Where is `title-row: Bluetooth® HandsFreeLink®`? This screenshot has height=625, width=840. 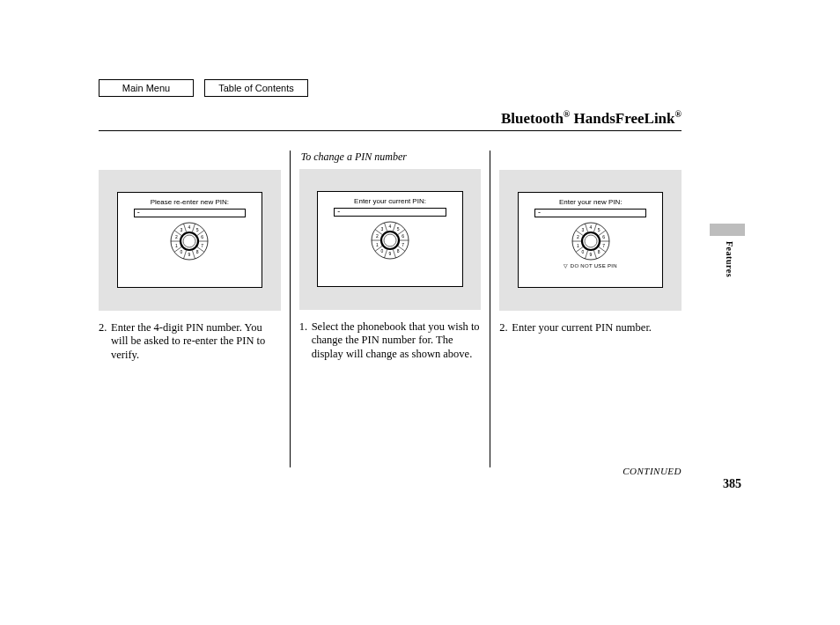 title-row: Bluetooth® HandsFreeLink® is located at coordinates (390, 120).